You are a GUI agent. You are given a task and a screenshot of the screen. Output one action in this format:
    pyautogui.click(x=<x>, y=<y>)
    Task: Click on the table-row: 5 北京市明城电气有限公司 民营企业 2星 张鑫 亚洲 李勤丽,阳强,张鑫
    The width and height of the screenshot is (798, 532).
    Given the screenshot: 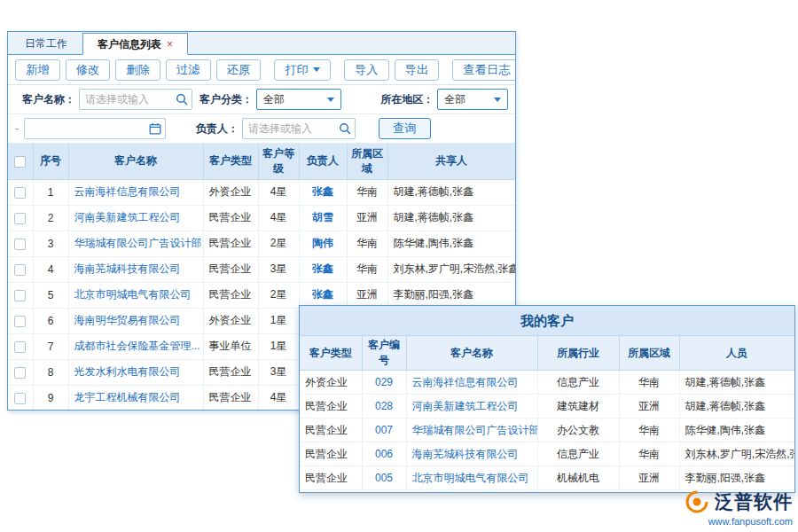 What is the action you would take?
    pyautogui.click(x=262, y=294)
    